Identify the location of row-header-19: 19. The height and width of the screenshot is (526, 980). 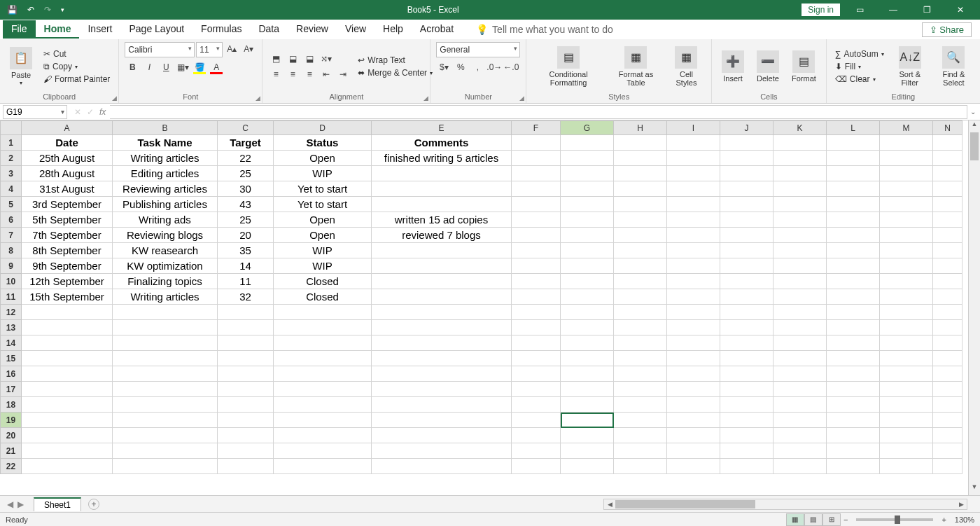
(11, 420).